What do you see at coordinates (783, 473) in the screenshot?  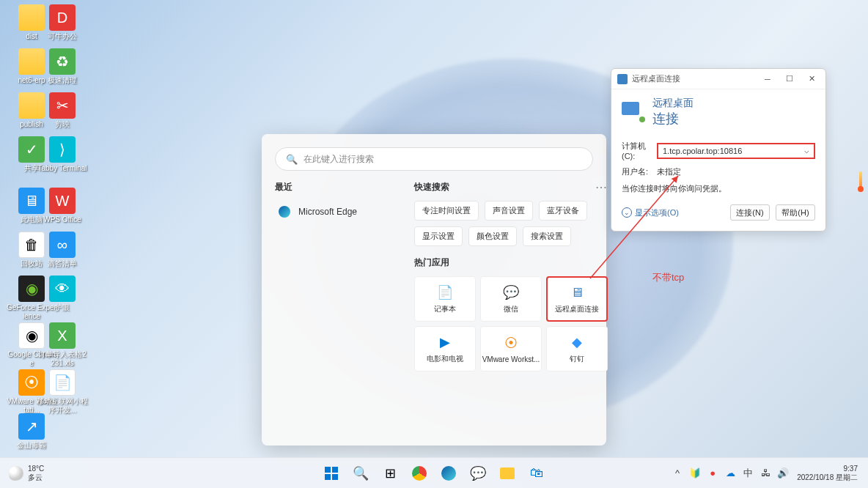 I see `tray-volume-icon: 🔊` at bounding box center [783, 473].